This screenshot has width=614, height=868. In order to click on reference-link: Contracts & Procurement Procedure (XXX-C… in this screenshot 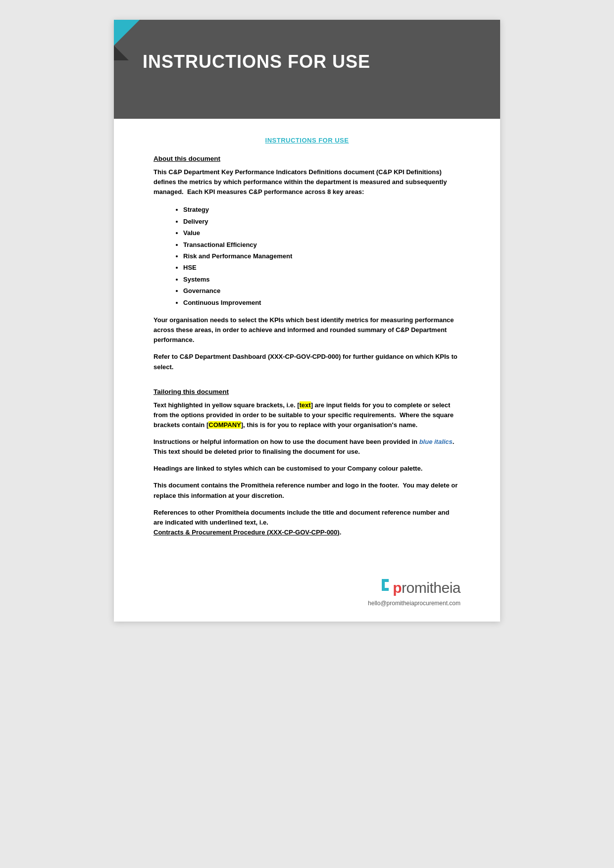, I will do `click(247, 532)`.